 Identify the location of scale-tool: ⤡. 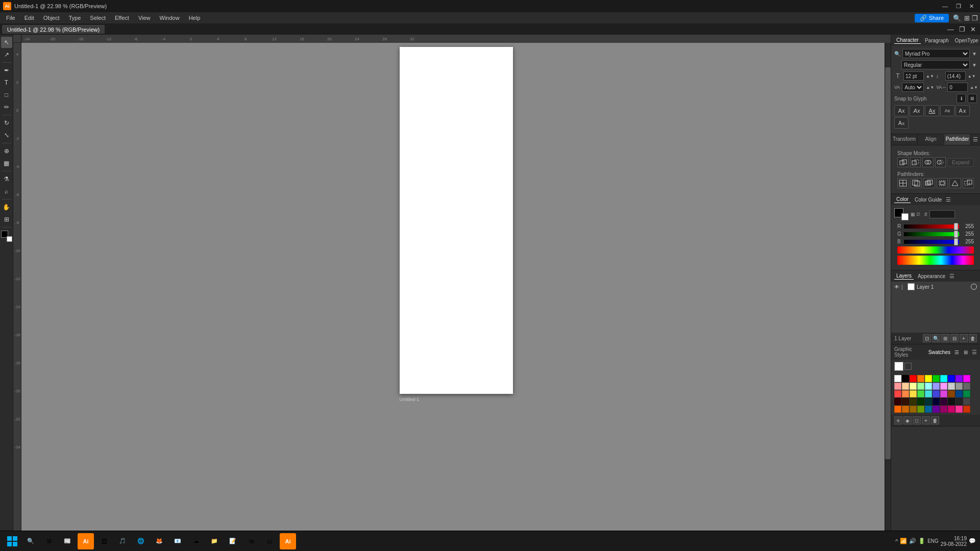
(7, 135).